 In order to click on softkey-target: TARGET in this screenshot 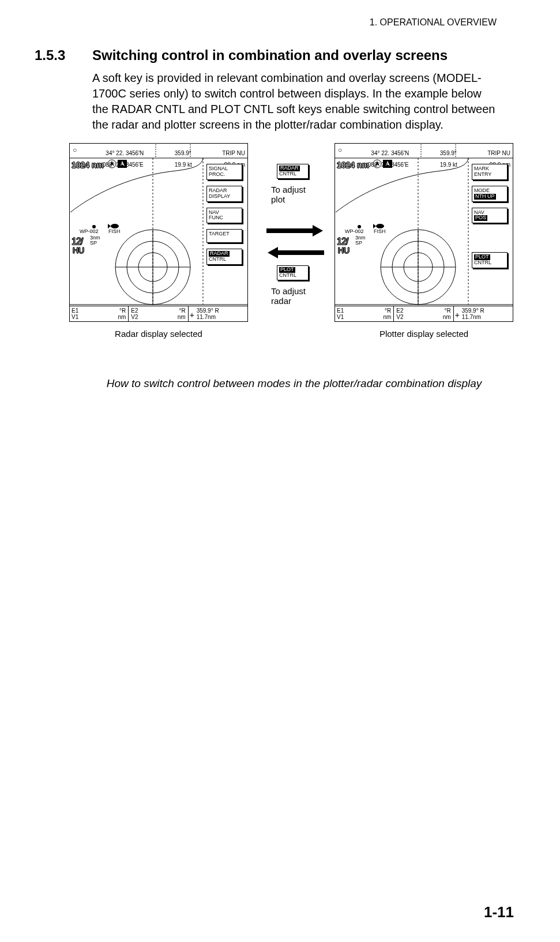, I will do `click(224, 236)`.